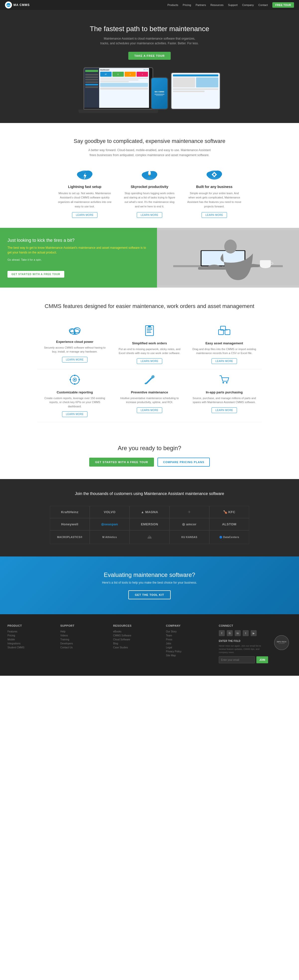 This screenshot has width=299, height=980. Describe the element at coordinates (149, 595) in the screenshot. I see `evaluating-cta-button: GET THE TOOL KIT` at that location.